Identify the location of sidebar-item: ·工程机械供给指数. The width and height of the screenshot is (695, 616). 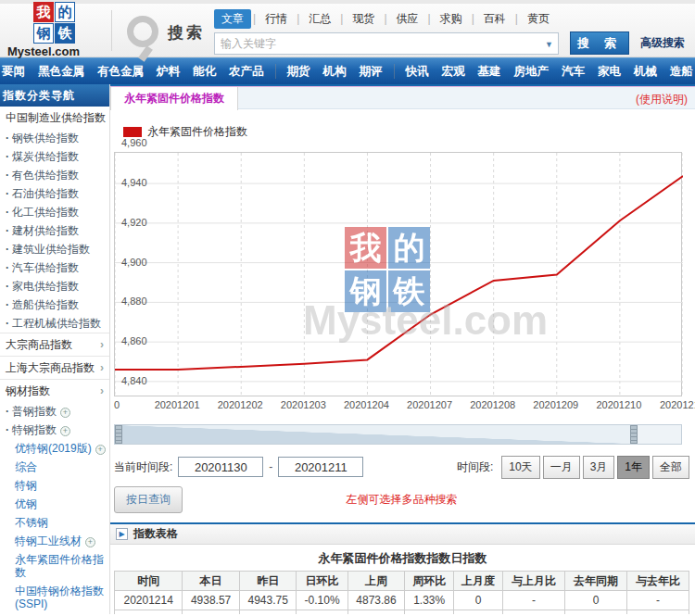
(55, 323).